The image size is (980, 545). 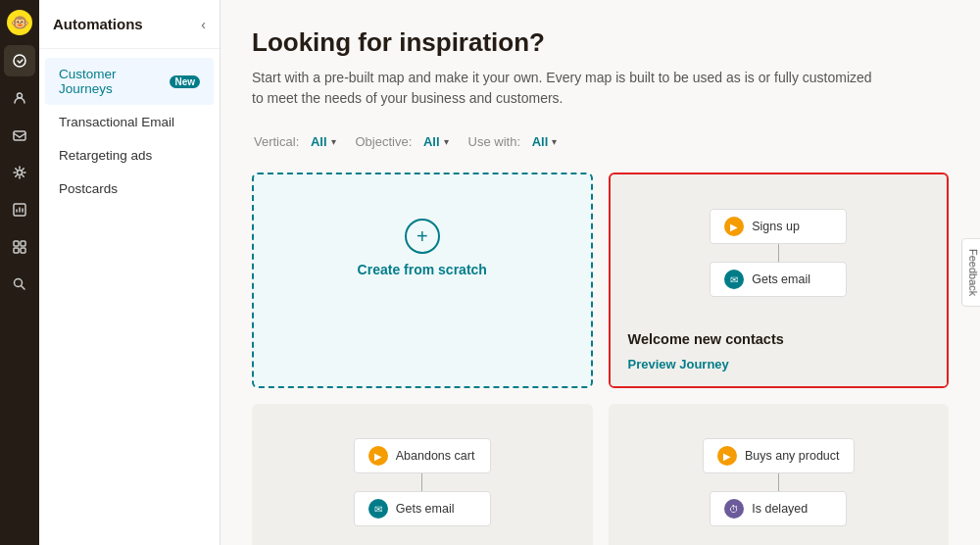 What do you see at coordinates (20, 210) in the screenshot?
I see `icon-reports` at bounding box center [20, 210].